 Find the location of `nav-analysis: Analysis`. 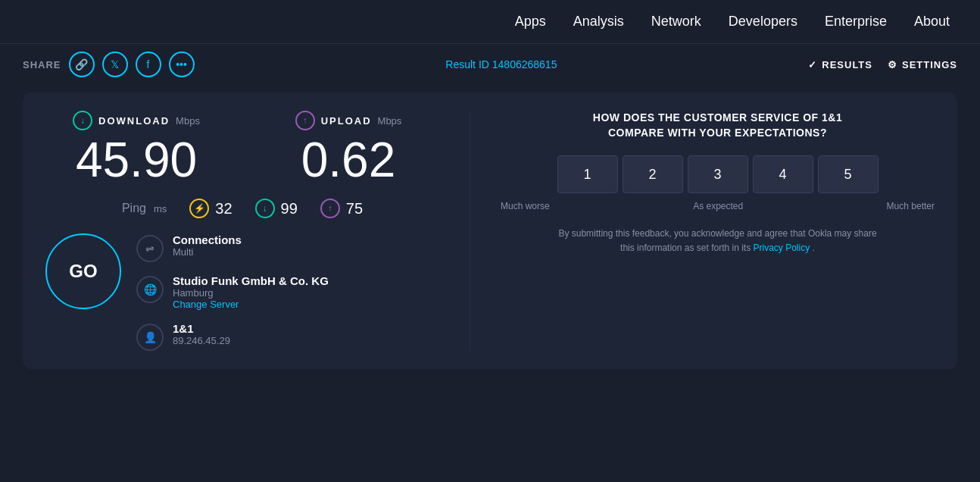

nav-analysis: Analysis is located at coordinates (598, 21).